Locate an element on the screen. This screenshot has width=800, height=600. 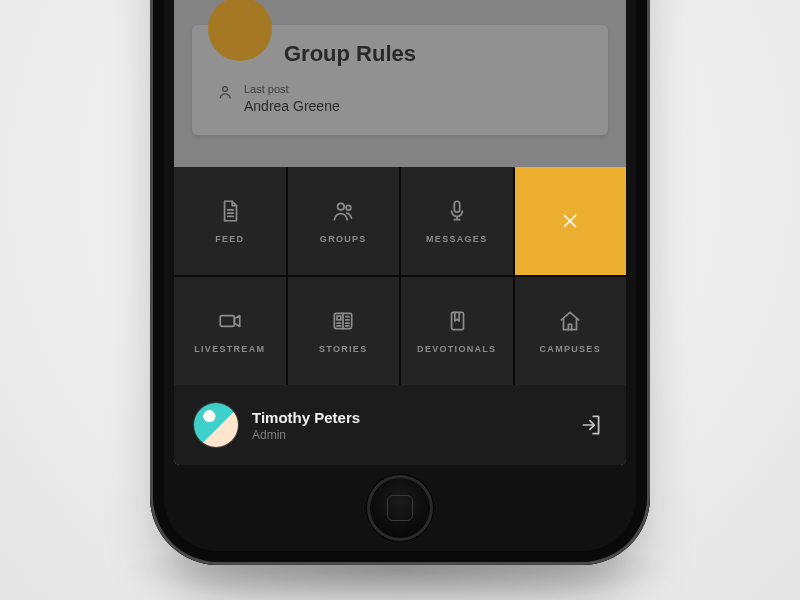
menu-tile-label: LIVESTREAM is located at coordinates (230, 349).